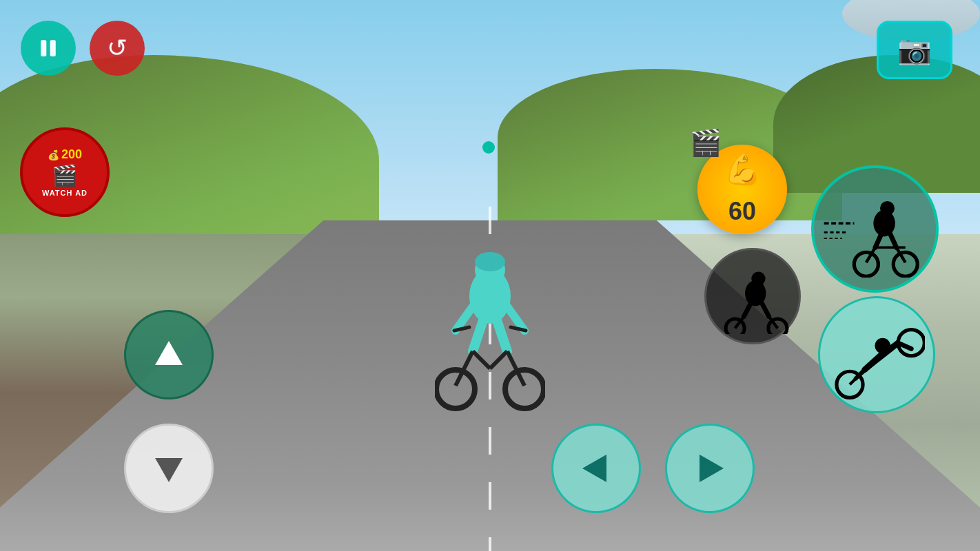 Image resolution: width=980 pixels, height=551 pixels. Describe the element at coordinates (48, 48) in the screenshot. I see `pause-button` at that location.